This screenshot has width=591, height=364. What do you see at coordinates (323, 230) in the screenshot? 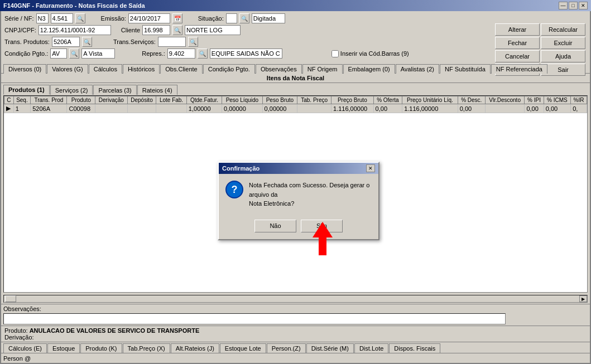
I see `arrow-head` at bounding box center [323, 230].